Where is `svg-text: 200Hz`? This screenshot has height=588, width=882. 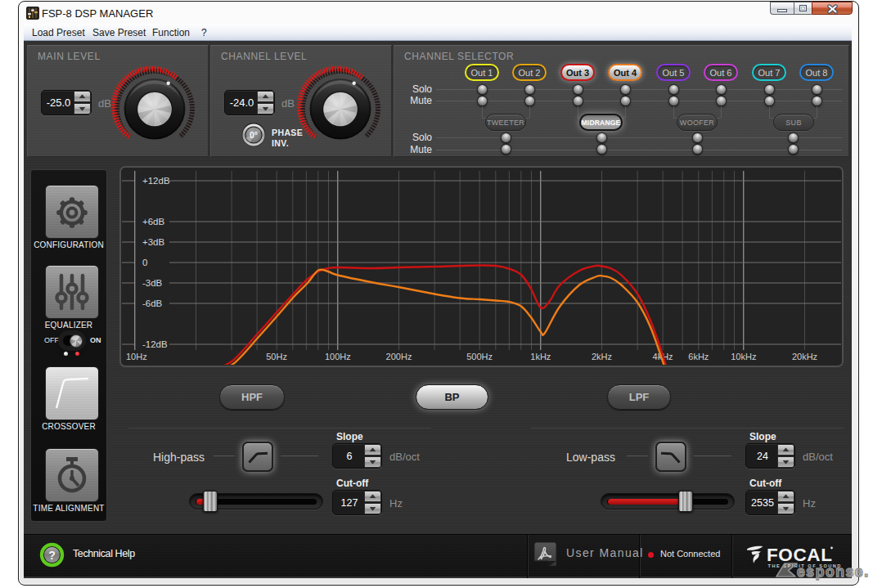
svg-text: 200Hz is located at coordinates (399, 357).